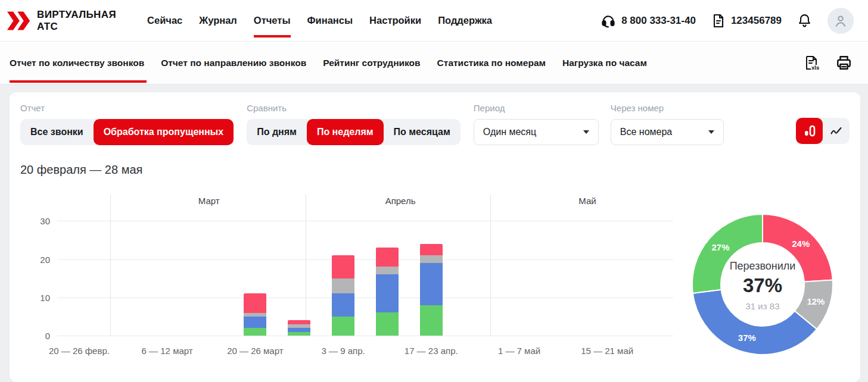 The width and height of the screenshot is (868, 382). Describe the element at coordinates (763, 306) in the screenshot. I see `donut-center-subtitle: 31 из 83` at that location.